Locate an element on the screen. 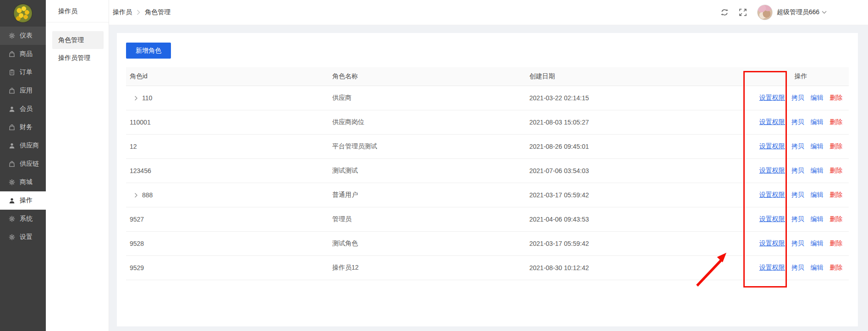  fullscreen-icon is located at coordinates (743, 12).